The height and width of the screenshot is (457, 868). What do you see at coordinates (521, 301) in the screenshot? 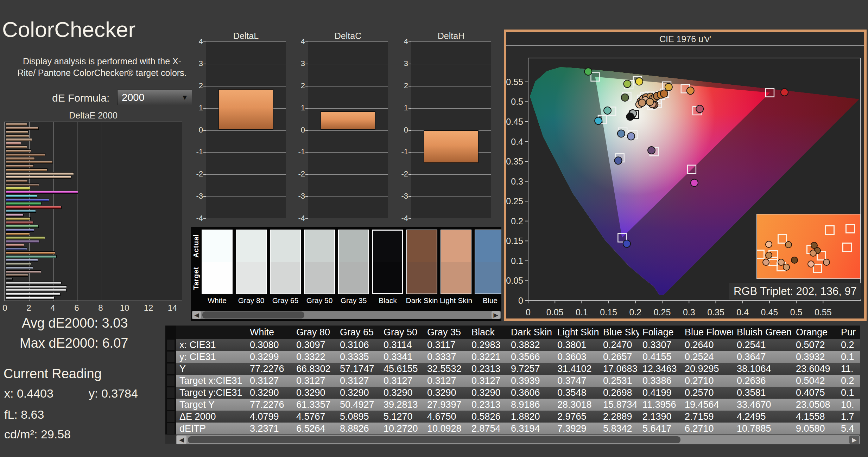
I see `cie-y-tick: 0` at bounding box center [521, 301].